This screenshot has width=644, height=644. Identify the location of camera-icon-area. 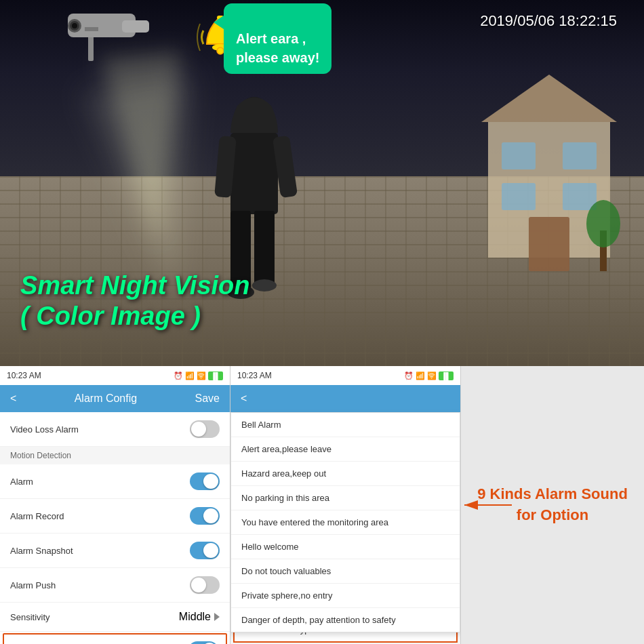
(115, 42).